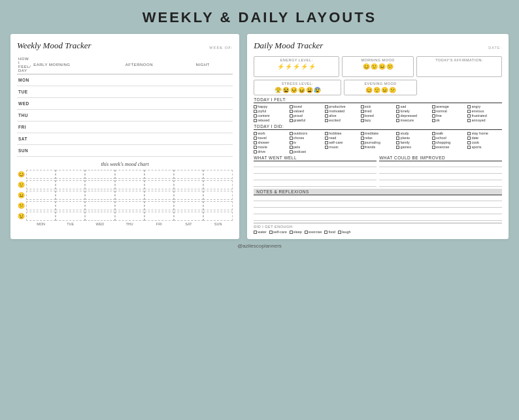  What do you see at coordinates (378, 227) in the screenshot?
I see `did-i-get-label: DID I GET ENOUGH:` at bounding box center [378, 227].